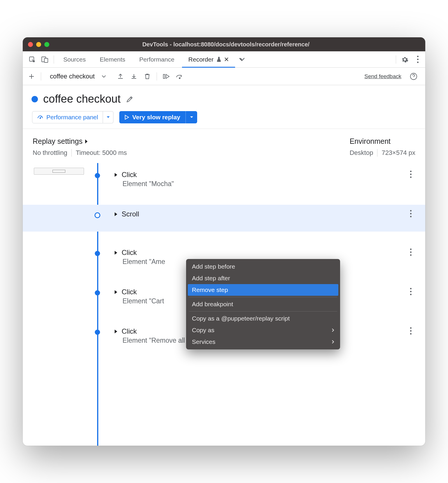  Describe the element at coordinates (45, 60) in the screenshot. I see `device-toggle-icon` at that location.